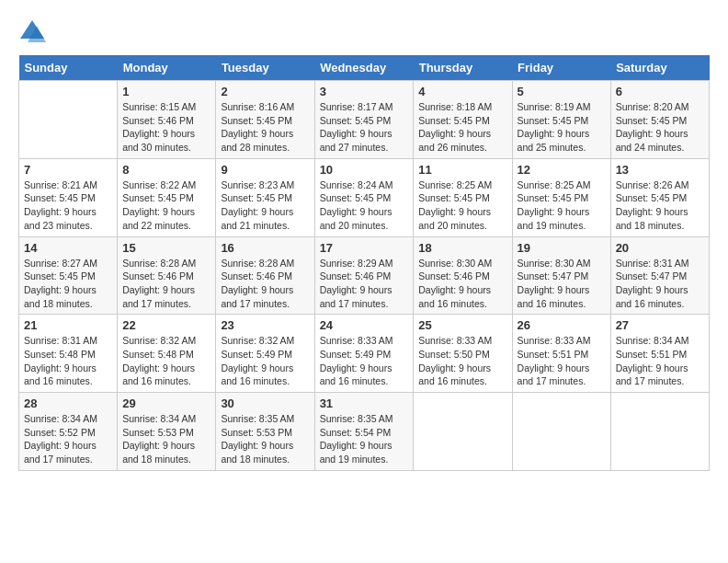 The height and width of the screenshot is (563, 728). I want to click on day-cell: 2Sunrise: 8:16 AM Sunset: 5:45 PM Daylig…, so click(265, 120).